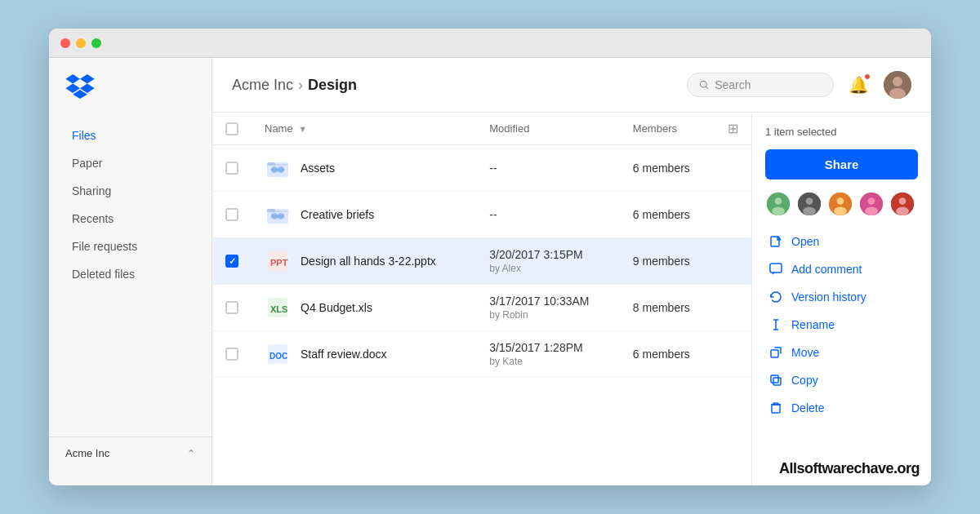  Describe the element at coordinates (805, 241) in the screenshot. I see `open-label: Open` at that location.